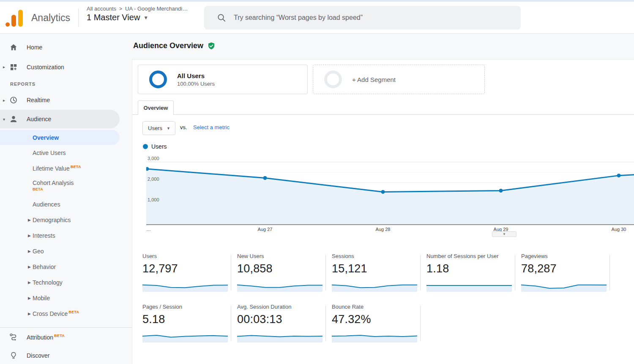 This screenshot has height=364, width=634. I want to click on sidebar-item-label: Behavior, so click(44, 267).